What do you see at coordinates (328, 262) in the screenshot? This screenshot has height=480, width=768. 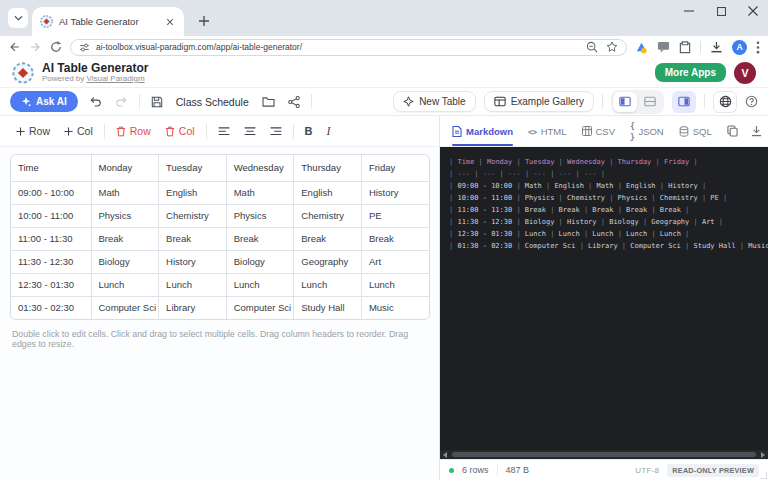 I see `table-cell: Geography` at bounding box center [328, 262].